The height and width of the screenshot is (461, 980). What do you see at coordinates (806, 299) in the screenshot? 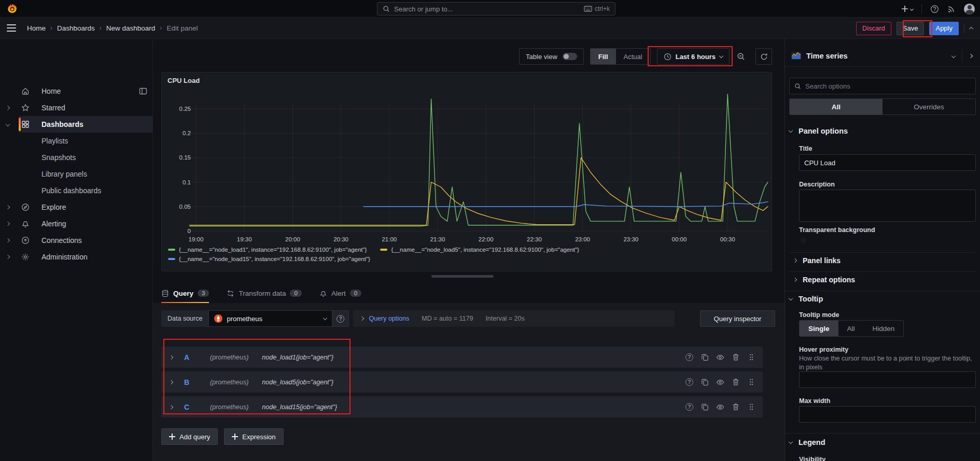
I see `section-tooltip: Tooltip` at bounding box center [806, 299].